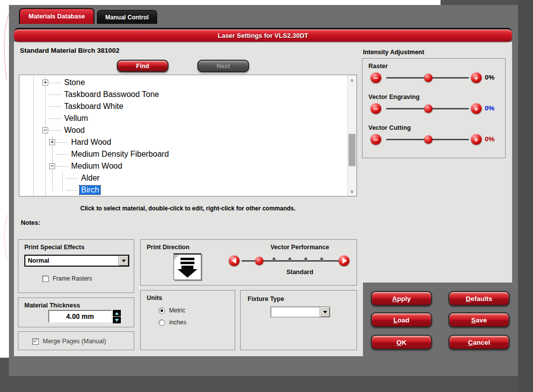 Image resolution: width=533 pixels, height=392 pixels. Describe the element at coordinates (117, 313) in the screenshot. I see `stepper-up-button` at that location.